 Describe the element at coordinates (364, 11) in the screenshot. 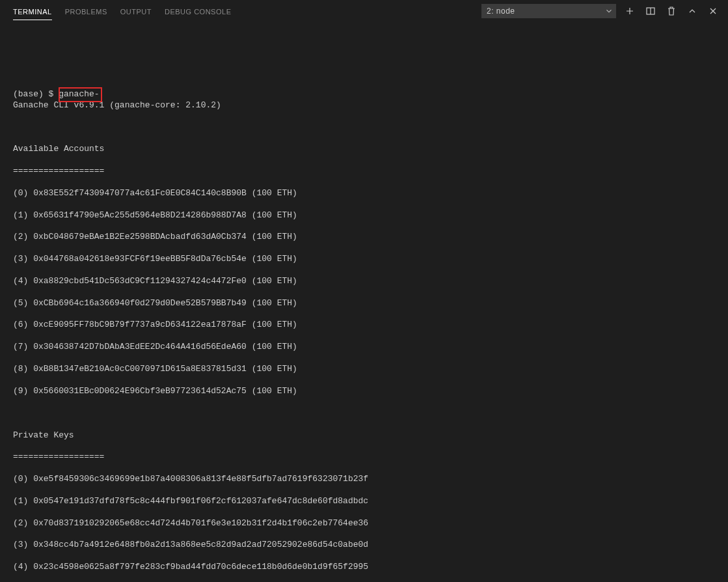

I see `panel-header: TERMINAL PROBLEMS OUTPUT DEBUG CONSOLE 2…` at that location.